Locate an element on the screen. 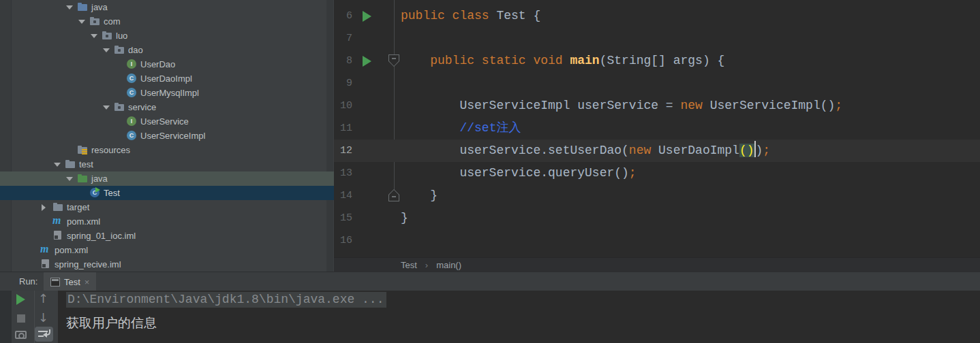 This screenshot has width=980, height=343. line-number-12: 12 is located at coordinates (343, 151).